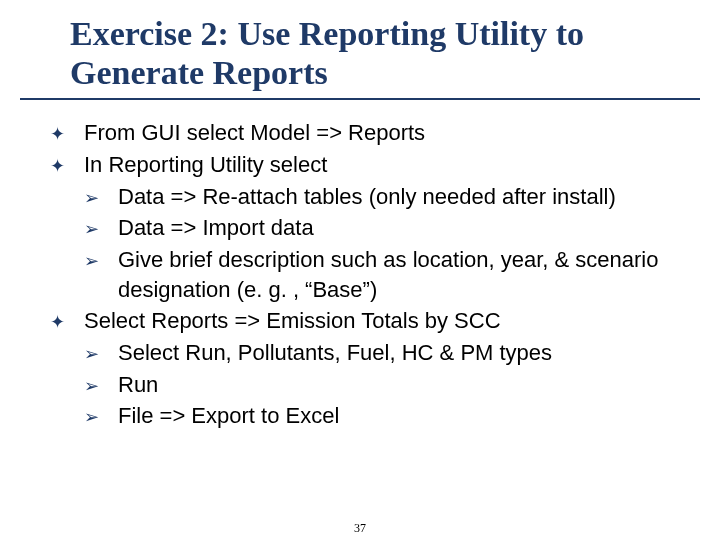 This screenshot has width=720, height=540. I want to click on list-item: ✦ Select Reports => Emission Totals by S…, so click(360, 321).